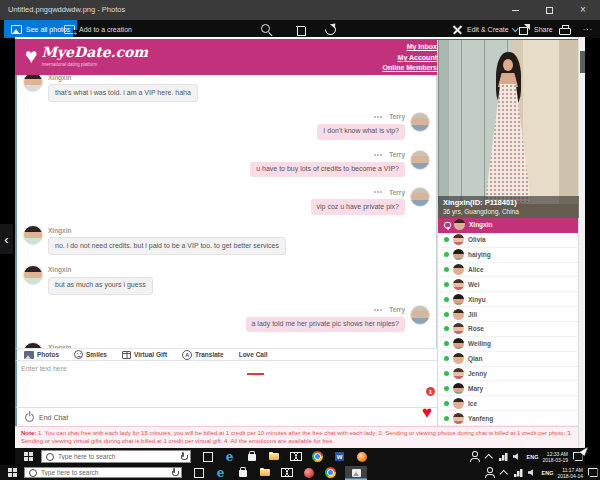 This screenshot has width=600, height=480. Describe the element at coordinates (544, 30) in the screenshot. I see `share-label: Share` at that location.